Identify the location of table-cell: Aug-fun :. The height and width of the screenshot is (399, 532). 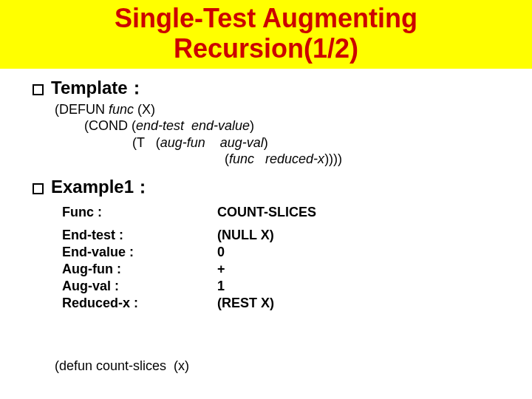
(136, 269).